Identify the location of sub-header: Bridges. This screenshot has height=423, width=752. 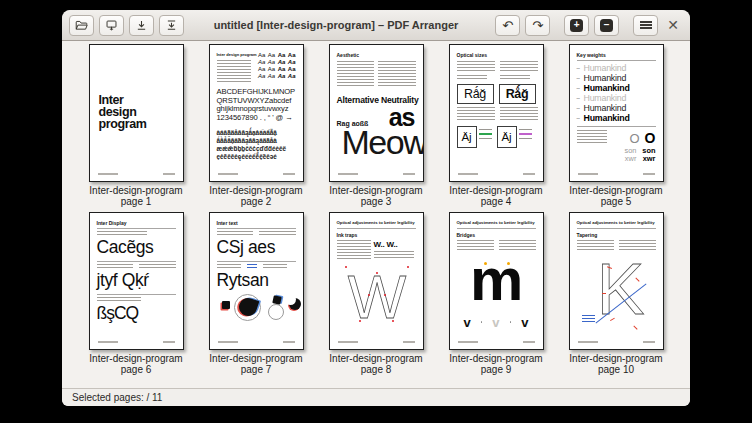
(496, 235).